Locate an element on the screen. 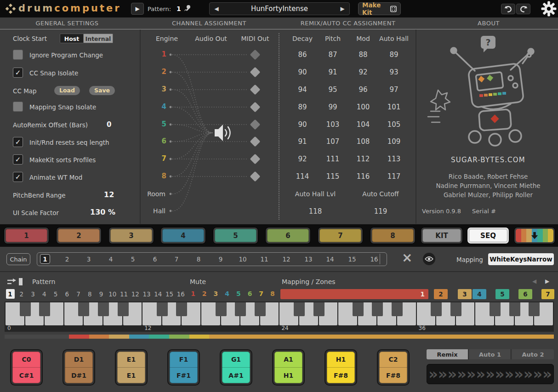 This screenshot has height=392, width=558. remix-progress-bar: »»»»»»»»»»»»» is located at coordinates (490, 374).